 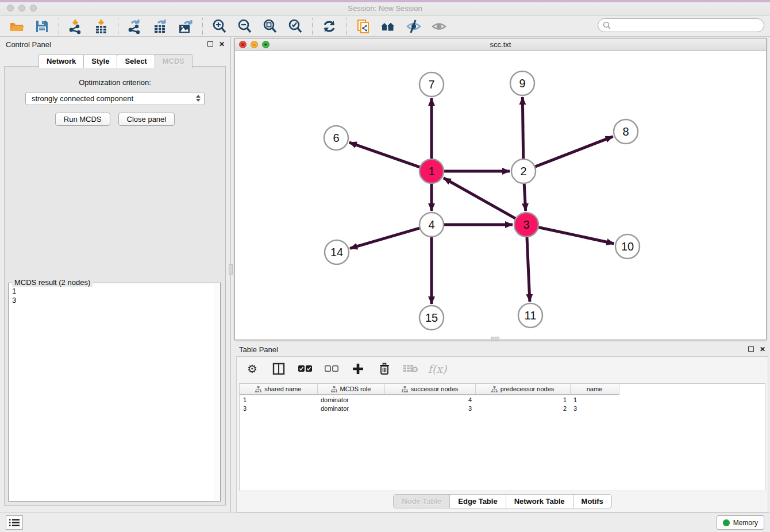 I want to click on delete-table-button, so click(x=411, y=369).